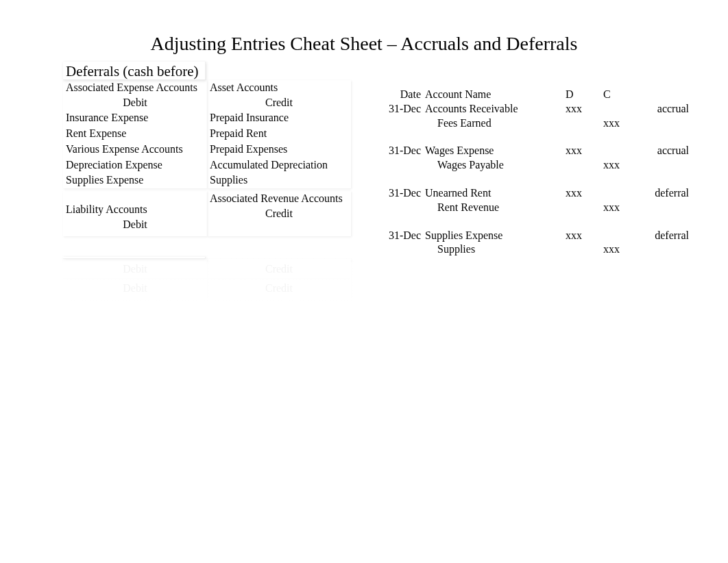  What do you see at coordinates (279, 181) in the screenshot?
I see `pair-row: Supplies` at bounding box center [279, 181].